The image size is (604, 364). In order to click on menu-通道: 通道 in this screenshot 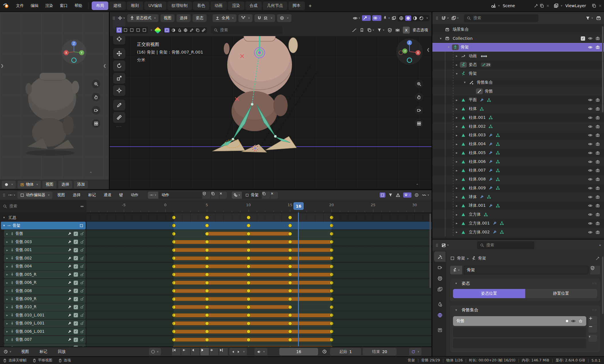, I will do `click(108, 195)`.